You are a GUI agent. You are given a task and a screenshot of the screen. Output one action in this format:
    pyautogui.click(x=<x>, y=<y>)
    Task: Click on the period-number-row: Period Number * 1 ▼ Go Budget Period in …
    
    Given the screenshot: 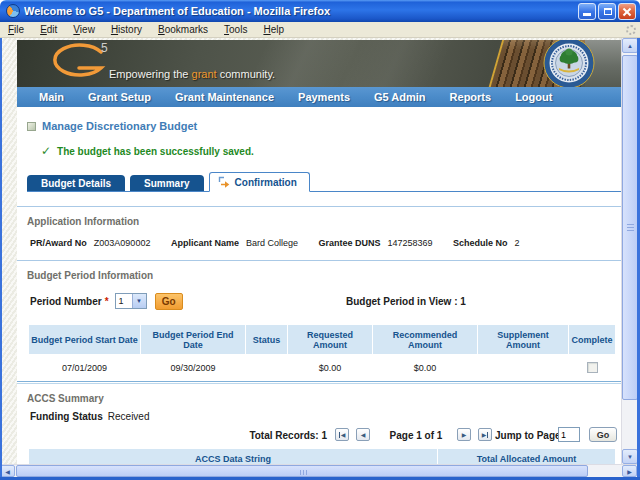 What is the action you would take?
    pyautogui.click(x=326, y=301)
    